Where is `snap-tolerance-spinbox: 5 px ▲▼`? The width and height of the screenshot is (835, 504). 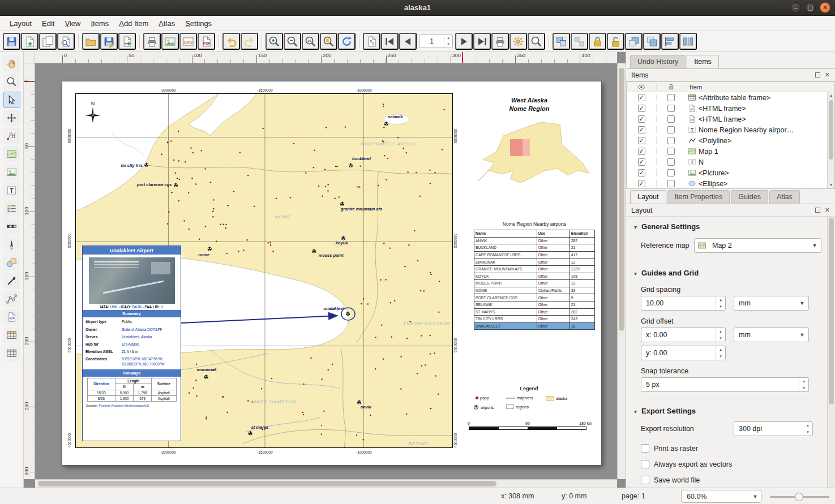 snap-tolerance-spinbox: 5 px ▲▼ is located at coordinates (725, 385).